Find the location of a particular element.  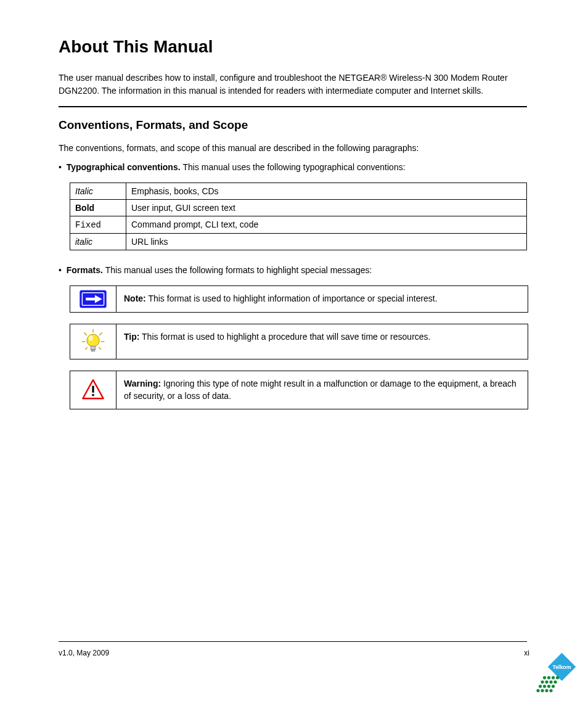

table-cell-style: Bold is located at coordinates (99, 208).